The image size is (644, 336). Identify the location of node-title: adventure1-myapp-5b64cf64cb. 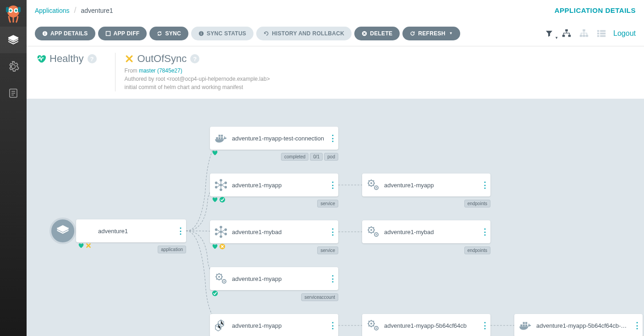
(431, 326).